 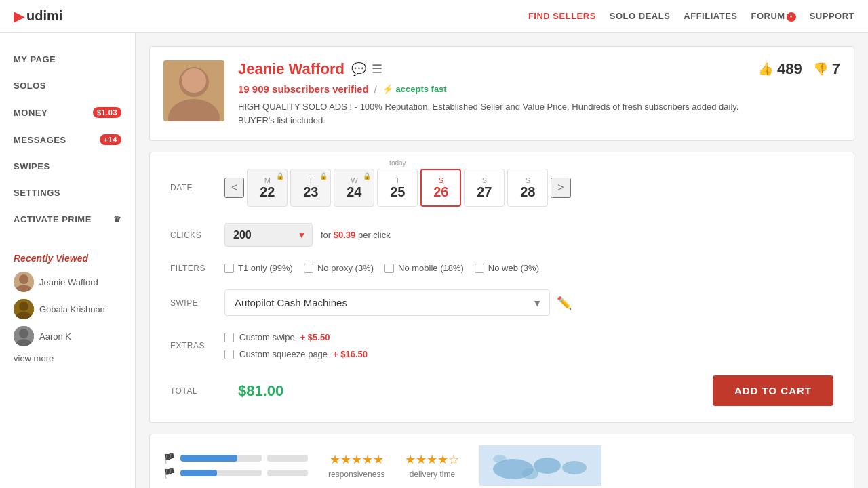 I want to click on date-prev-button: <, so click(x=235, y=188).